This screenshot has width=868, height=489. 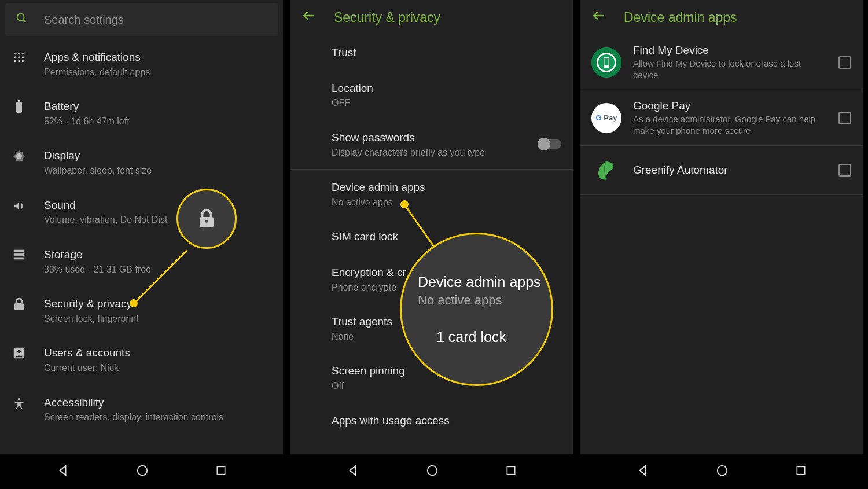 What do you see at coordinates (141, 262) in the screenshot?
I see `item-storage: Storage 33% used - 21.31 GB free` at bounding box center [141, 262].